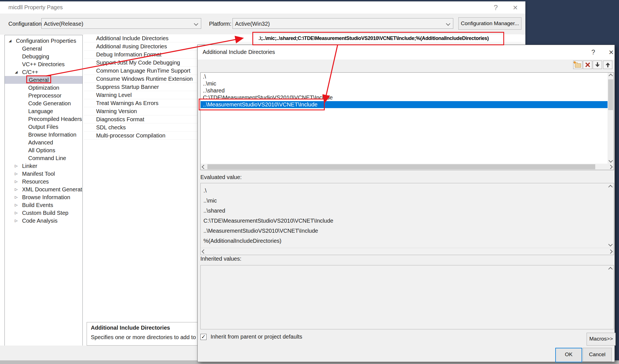 The width and height of the screenshot is (619, 364). Describe the element at coordinates (44, 56) in the screenshot. I see `tree-item-debugging: Debugging` at that location.